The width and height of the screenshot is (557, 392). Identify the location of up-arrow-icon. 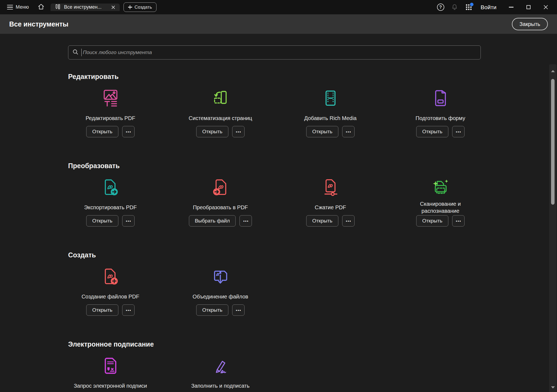
(553, 71).